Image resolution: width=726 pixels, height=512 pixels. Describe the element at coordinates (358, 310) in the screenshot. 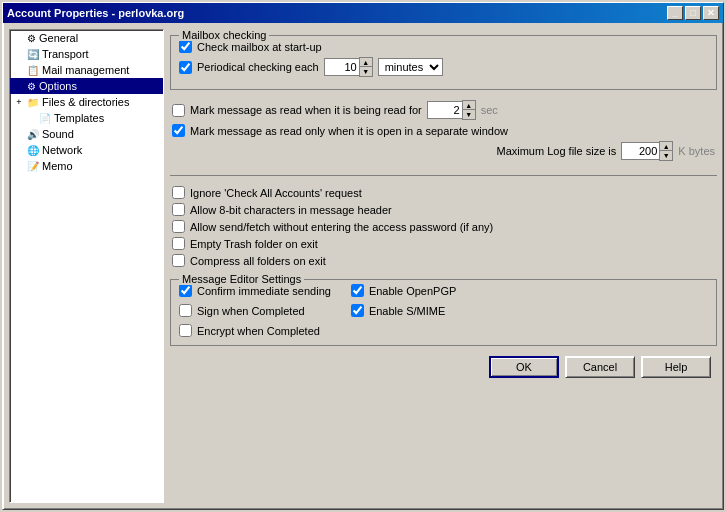

I see `enable-smime-checkbox` at that location.